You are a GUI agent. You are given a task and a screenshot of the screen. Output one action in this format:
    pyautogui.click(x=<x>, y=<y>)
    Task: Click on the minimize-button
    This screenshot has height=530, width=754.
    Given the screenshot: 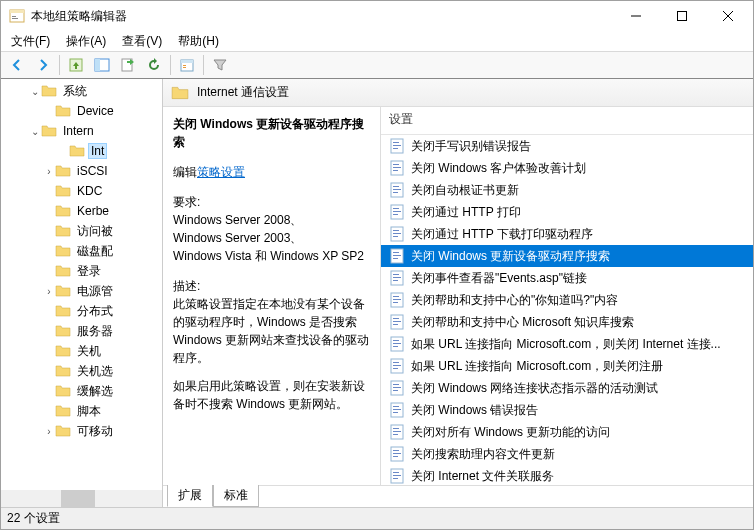 What is the action you would take?
    pyautogui.click(x=636, y=16)
    